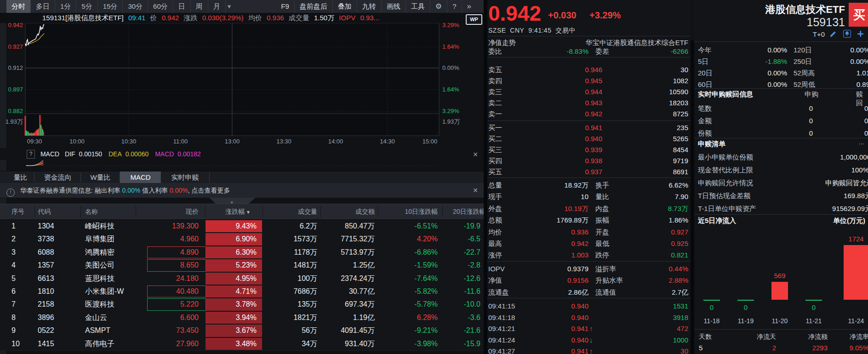  What do you see at coordinates (192, 211) in the screenshot?
I see `col-header-现价: 现价` at bounding box center [192, 211].